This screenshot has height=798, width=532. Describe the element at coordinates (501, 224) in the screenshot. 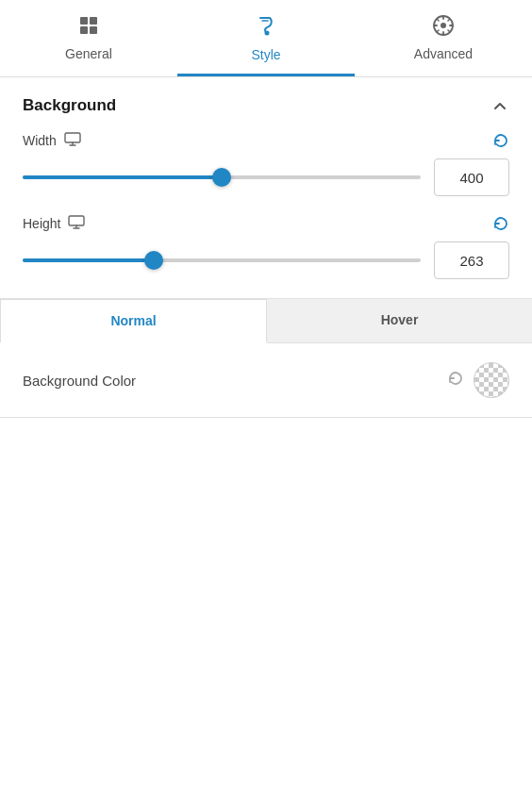

I see `height-reset-button` at that location.